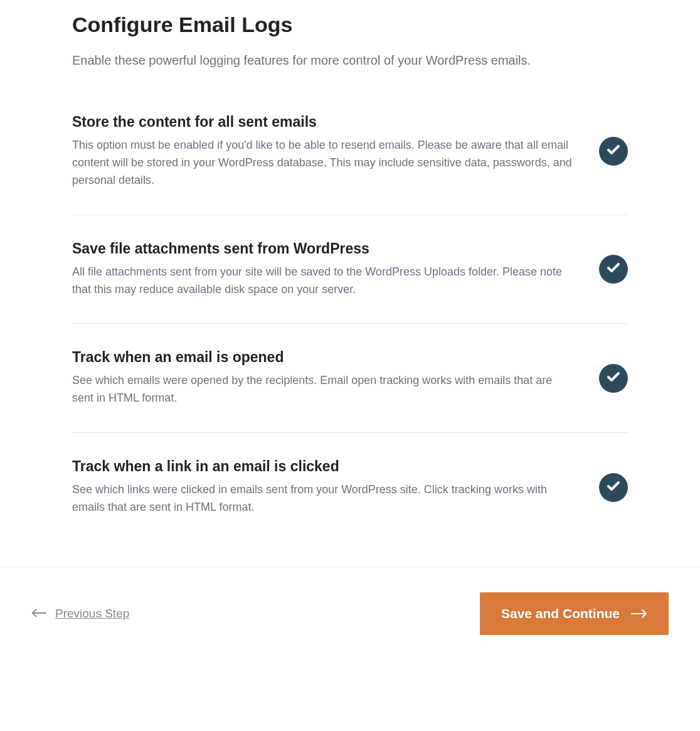 This screenshot has width=700, height=731. Describe the element at coordinates (350, 60) in the screenshot. I see `page-subtitle: Enable these powerful logging features f…` at that location.